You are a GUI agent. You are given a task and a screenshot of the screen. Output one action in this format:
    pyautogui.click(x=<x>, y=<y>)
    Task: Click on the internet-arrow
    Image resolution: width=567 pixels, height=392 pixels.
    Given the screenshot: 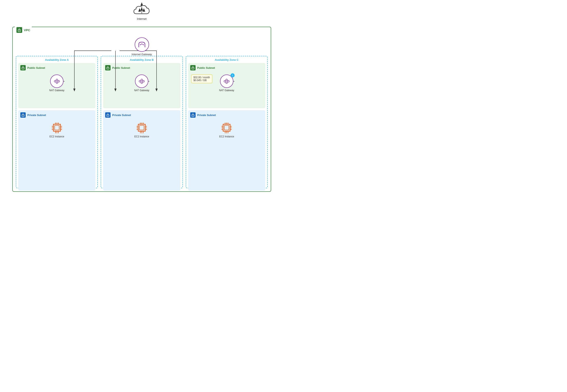 What is the action you would take?
    pyautogui.click(x=142, y=8)
    